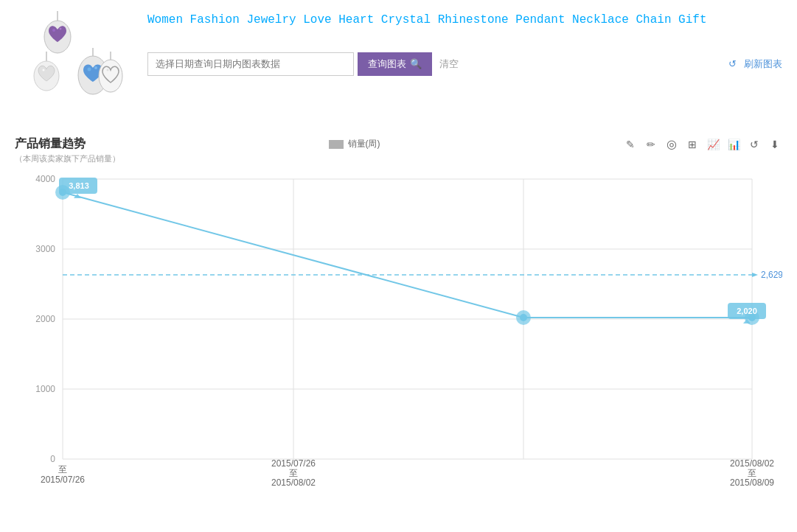 This screenshot has width=797, height=532. What do you see at coordinates (53, 459) in the screenshot?
I see `y-label-0: 0` at bounding box center [53, 459].